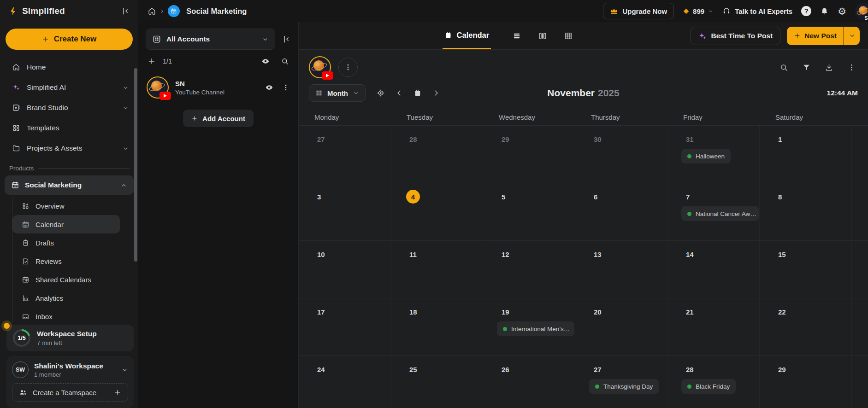 The width and height of the screenshot is (868, 408). I want to click on sidebar-item-label: Drafts, so click(45, 243).